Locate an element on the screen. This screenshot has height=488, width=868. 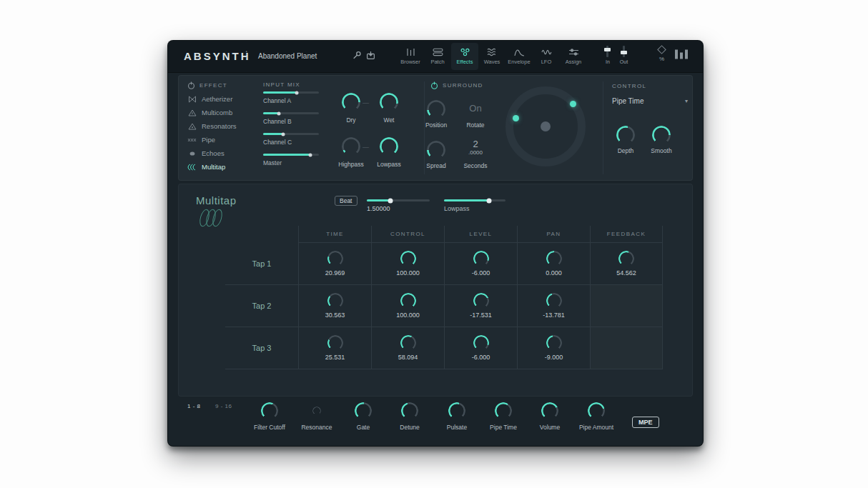
tab-lfo: LFO is located at coordinates (546, 56).